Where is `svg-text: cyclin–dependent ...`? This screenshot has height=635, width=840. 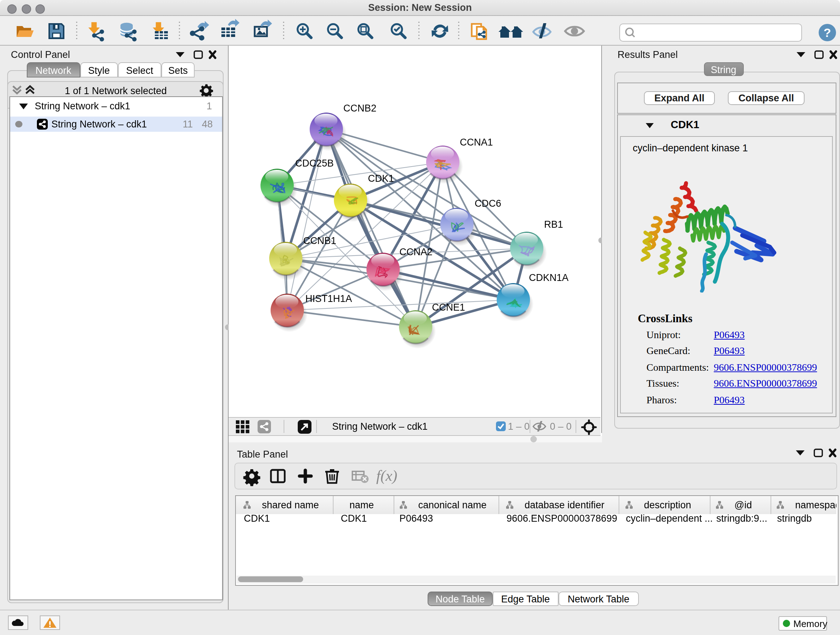 svg-text: cyclin–dependent ... is located at coordinates (669, 518).